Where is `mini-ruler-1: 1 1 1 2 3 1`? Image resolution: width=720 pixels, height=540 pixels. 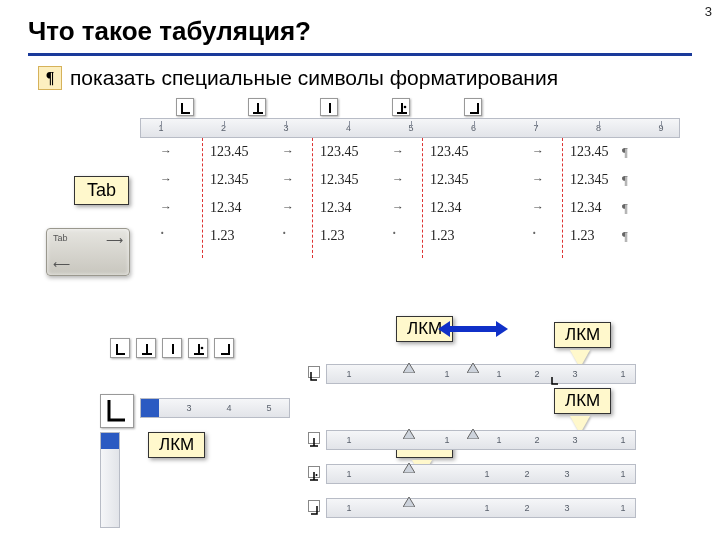
mini-ruler-1: 1 1 1 2 3 1 is located at coordinates (481, 374).